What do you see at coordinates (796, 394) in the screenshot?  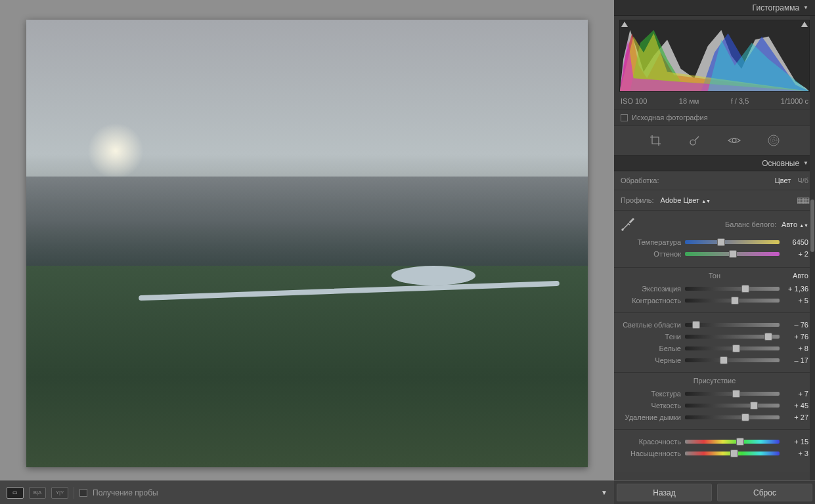 I see `texture-value: + 7` at bounding box center [796, 394].